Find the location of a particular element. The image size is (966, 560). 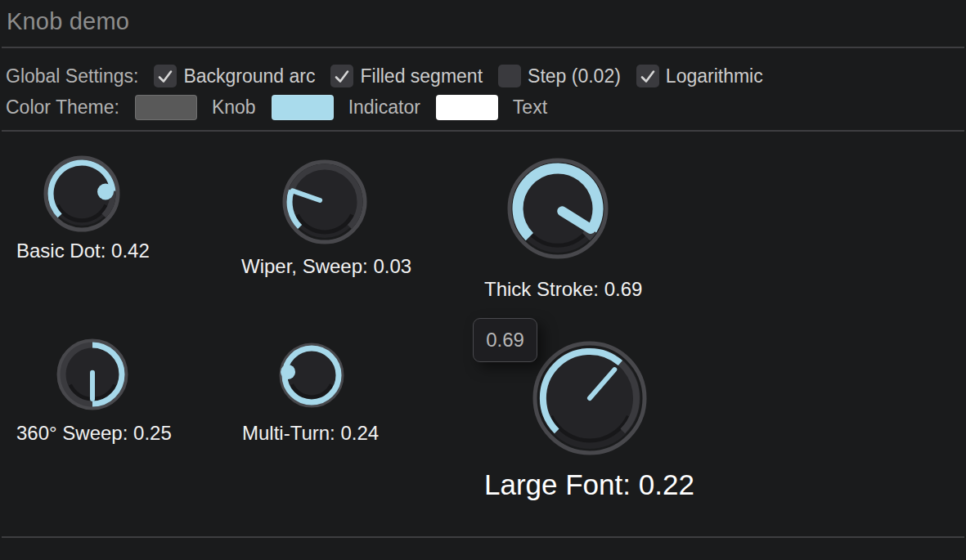

knob-wiper-sweep is located at coordinates (325, 204).